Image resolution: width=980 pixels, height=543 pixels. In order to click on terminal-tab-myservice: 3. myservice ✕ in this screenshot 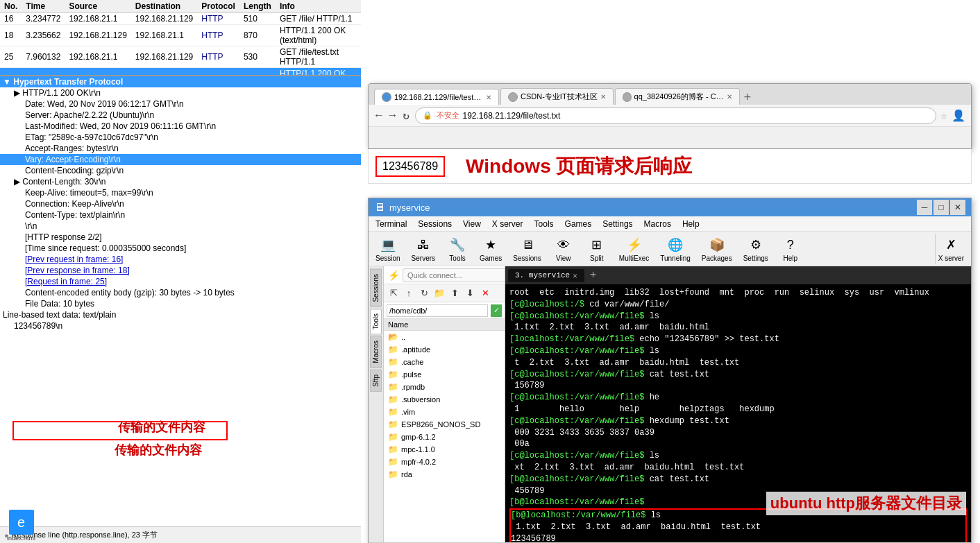, I will do `click(546, 276)`.